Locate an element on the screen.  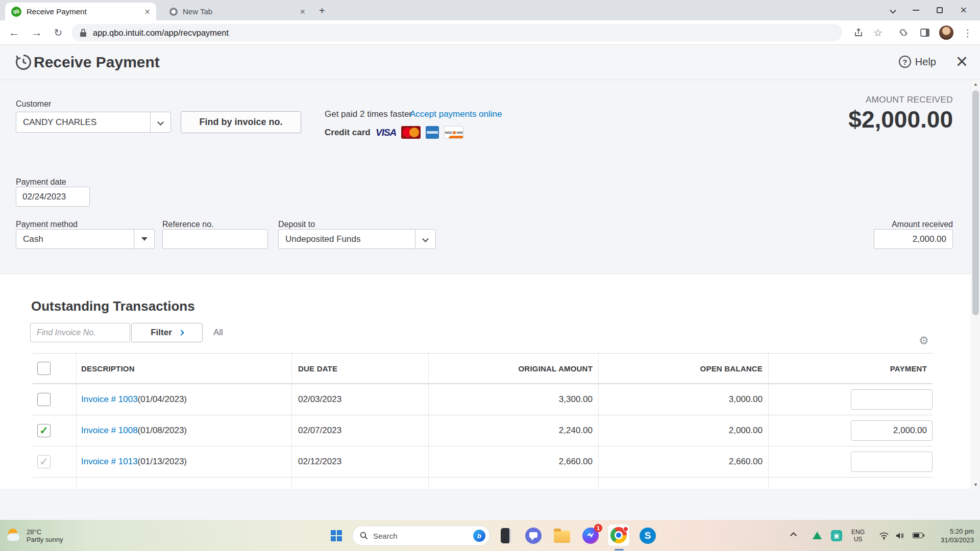
deposit-to-dropdown-button is located at coordinates (425, 239).